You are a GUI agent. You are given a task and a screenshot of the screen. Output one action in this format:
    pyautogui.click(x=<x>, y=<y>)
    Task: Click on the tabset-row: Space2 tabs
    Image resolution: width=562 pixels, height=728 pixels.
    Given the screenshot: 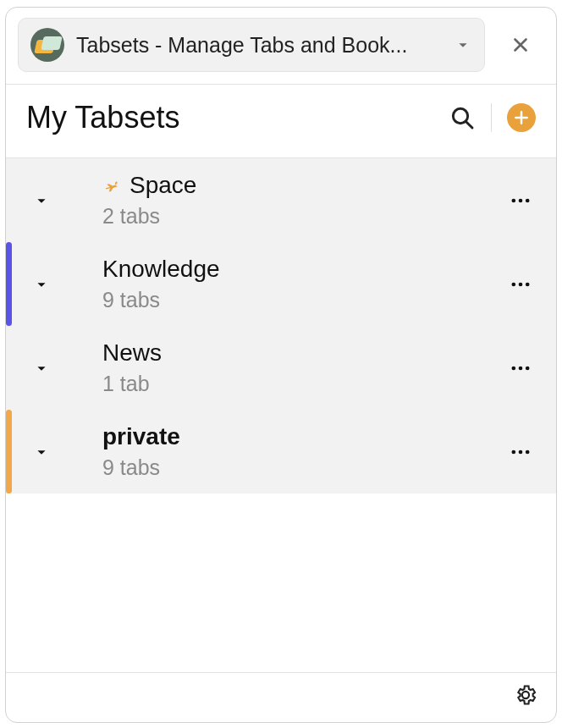 What is the action you would take?
    pyautogui.click(x=281, y=200)
    